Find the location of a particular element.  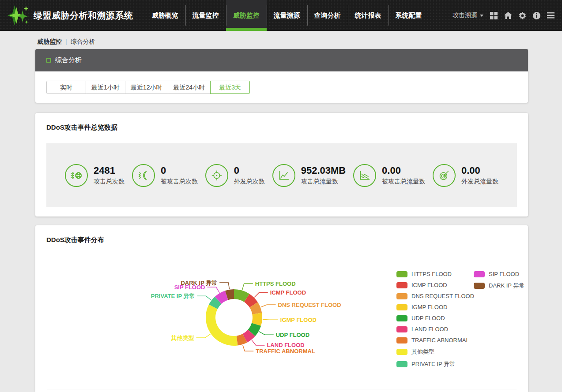

legend-label: UDP FLOOD is located at coordinates (428, 318).